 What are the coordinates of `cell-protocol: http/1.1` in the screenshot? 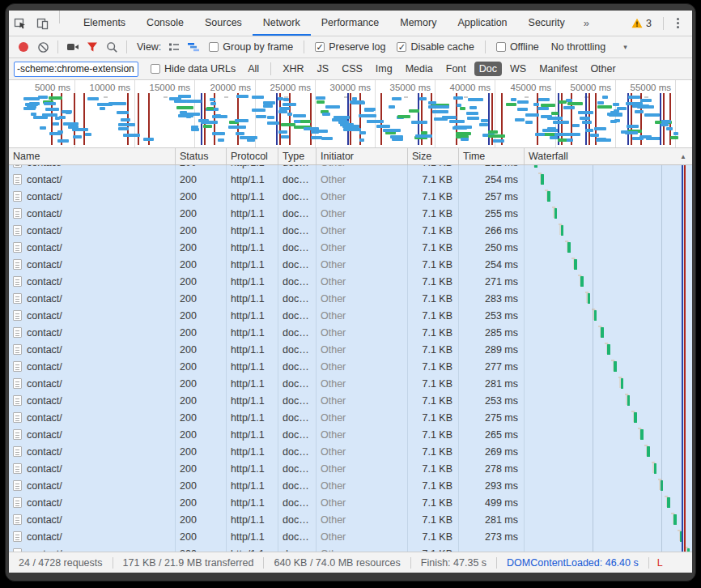 It's located at (253, 180).